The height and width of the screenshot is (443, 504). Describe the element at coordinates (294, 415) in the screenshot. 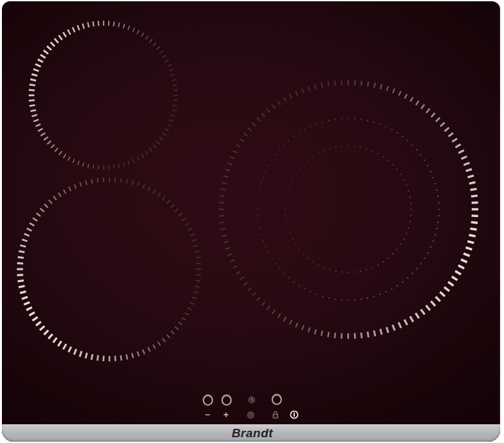

I see `power-icon` at that location.